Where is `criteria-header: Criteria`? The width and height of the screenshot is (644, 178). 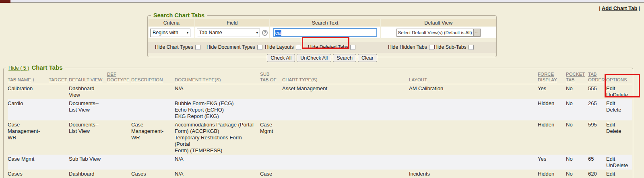
criteria-header: Criteria is located at coordinates (171, 23).